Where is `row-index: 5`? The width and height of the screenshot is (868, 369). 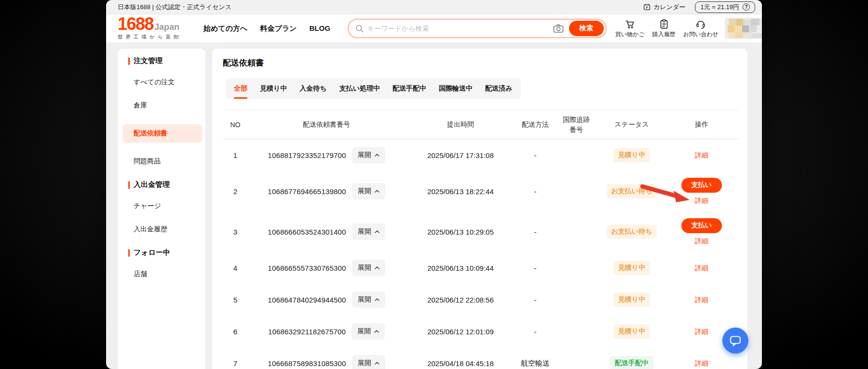 row-index: 5 is located at coordinates (235, 300).